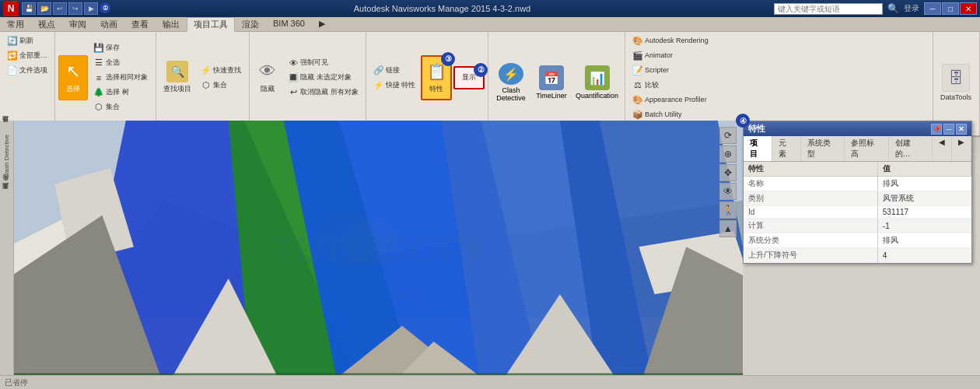  I want to click on minimize-button: ─, so click(933, 9).